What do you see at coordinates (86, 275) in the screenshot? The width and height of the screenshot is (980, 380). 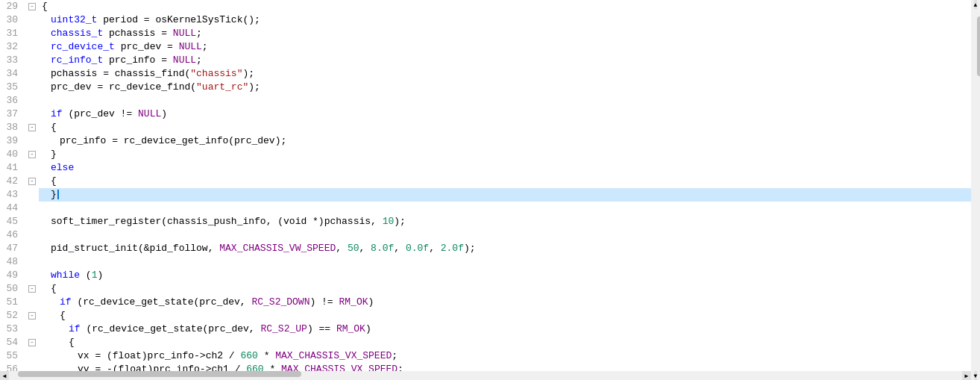 I see `token-49-1: (` at bounding box center [86, 275].